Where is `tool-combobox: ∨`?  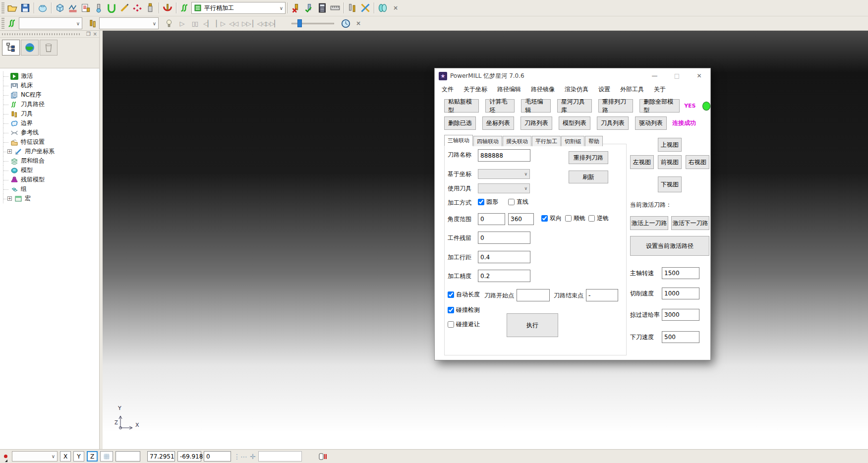
tool-combobox: ∨ is located at coordinates (129, 23).